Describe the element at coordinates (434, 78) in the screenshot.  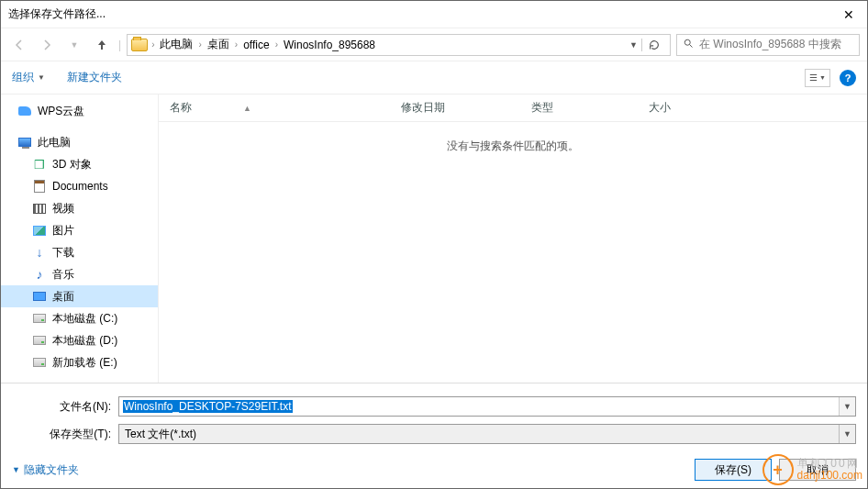
I see `toolbar: 组织 ▼ 新建文件夹 ☰ ▼ ?` at that location.